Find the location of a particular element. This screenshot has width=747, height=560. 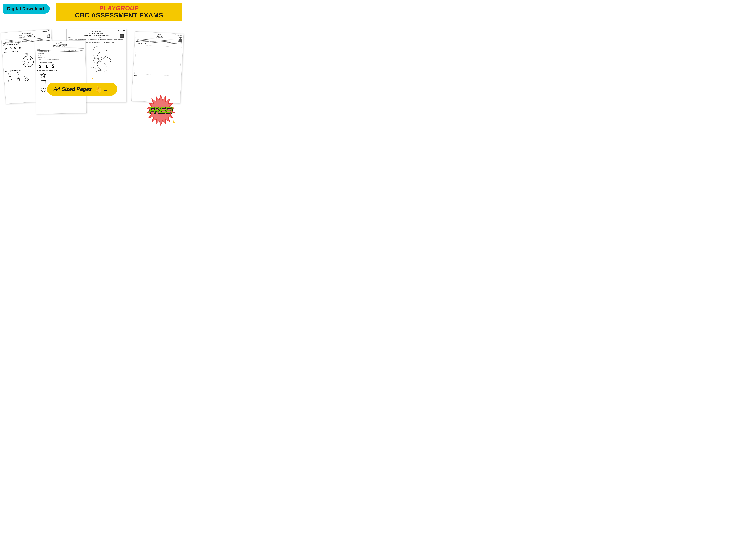

question-2-1c: c) What number comes after number 3 ? is located at coordinates (61, 59).